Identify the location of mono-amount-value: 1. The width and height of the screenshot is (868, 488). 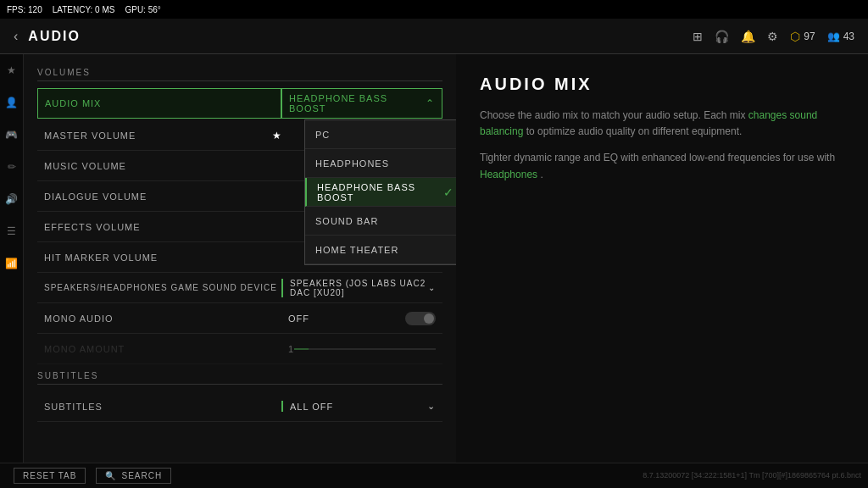
(362, 349).